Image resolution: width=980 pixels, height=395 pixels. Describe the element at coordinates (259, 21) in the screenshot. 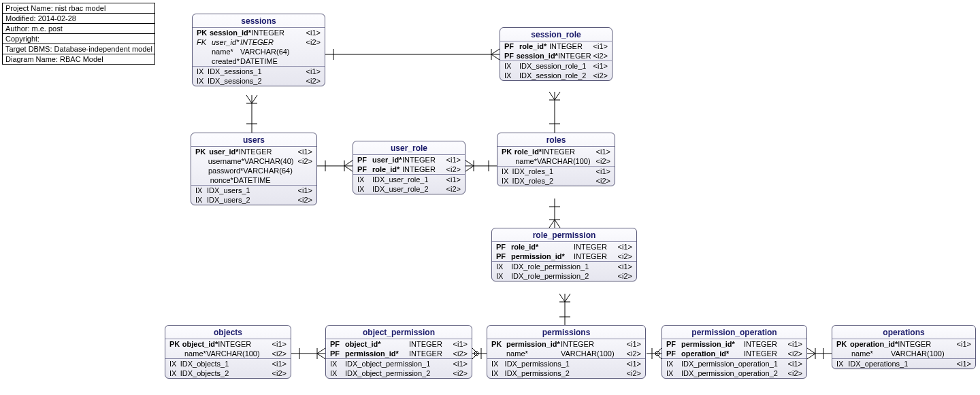

I see `entity-title: sessions` at that location.